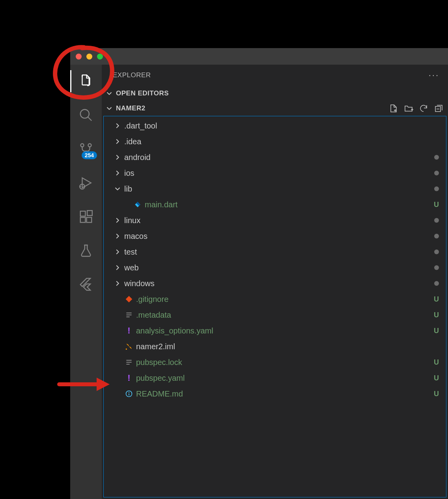 The image size is (448, 499). Describe the element at coordinates (275, 268) in the screenshot. I see `tree-item: web` at that location.